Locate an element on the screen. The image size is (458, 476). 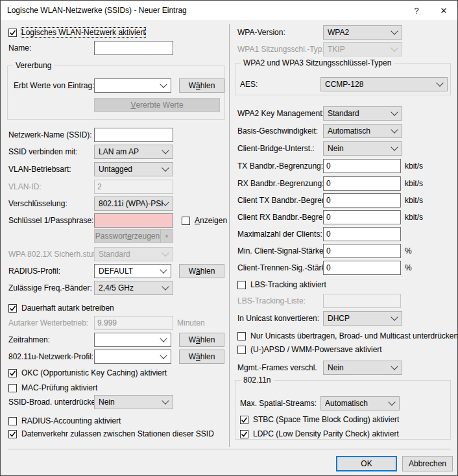
client-tx-limit-input is located at coordinates (362, 200).